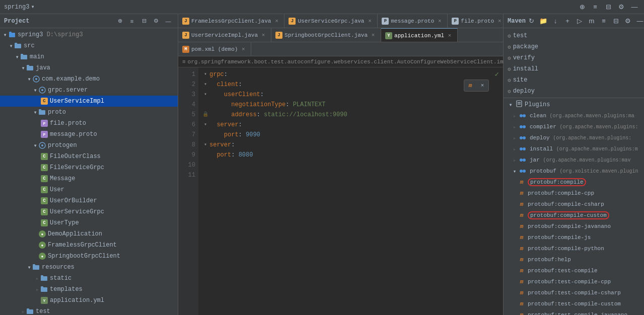 This screenshot has height=315, width=644. What do you see at coordinates (574, 260) in the screenshot?
I see `maven-goal-protobuf-help: m protobuf:help` at bounding box center [574, 260].